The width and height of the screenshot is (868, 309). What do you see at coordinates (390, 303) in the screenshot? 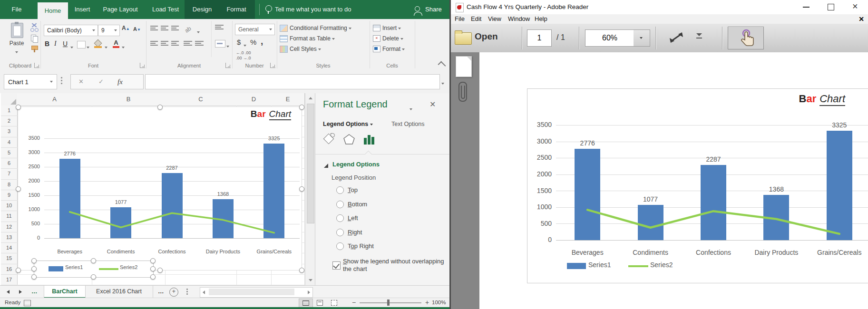
I see `zoom-slider-track` at bounding box center [390, 303].